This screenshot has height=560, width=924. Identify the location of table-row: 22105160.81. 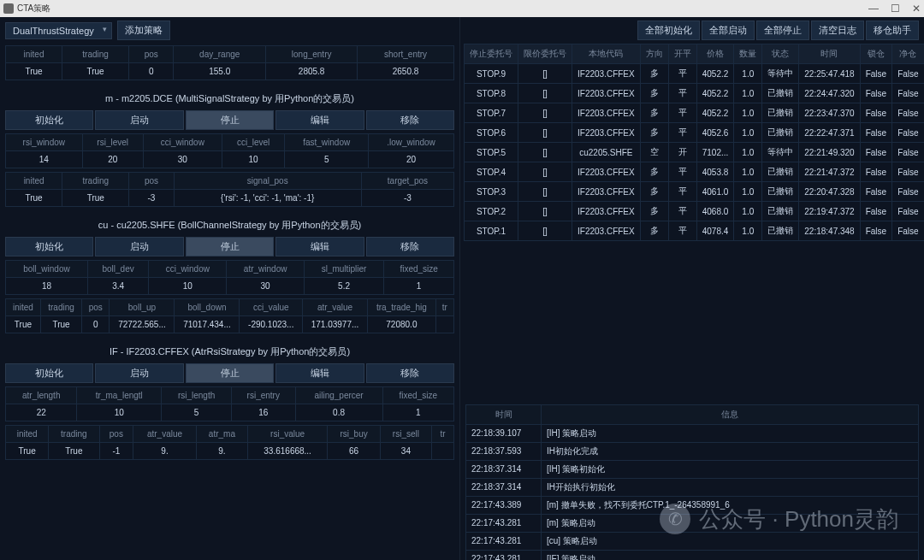
(230, 413).